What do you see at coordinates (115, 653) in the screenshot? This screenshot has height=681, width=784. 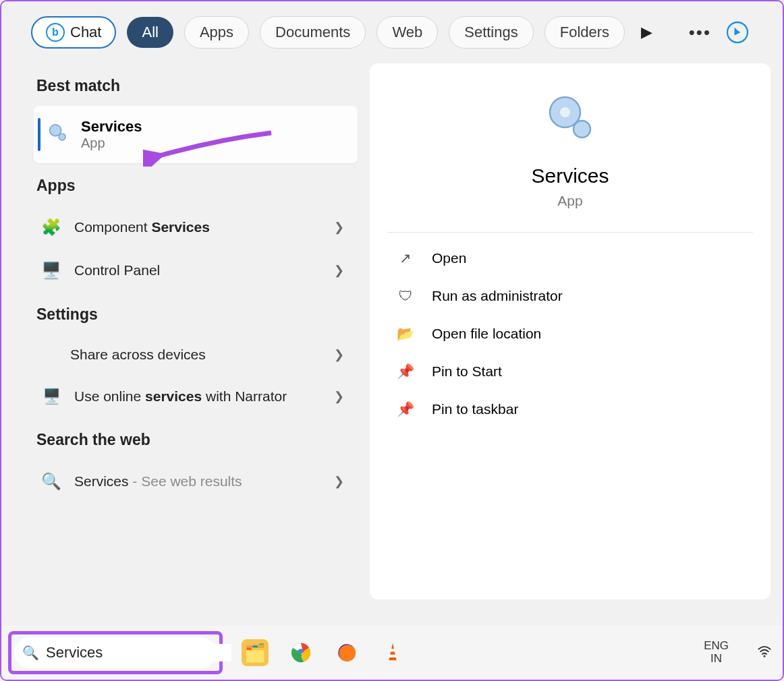 I see `taskbar-search-box: 🔍` at bounding box center [115, 653].